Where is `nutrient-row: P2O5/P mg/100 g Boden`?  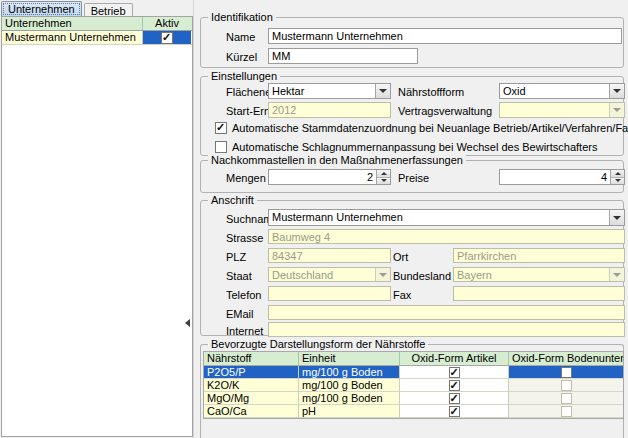
nutrient-row: P2O5/P mg/100 g Boden is located at coordinates (414, 372).